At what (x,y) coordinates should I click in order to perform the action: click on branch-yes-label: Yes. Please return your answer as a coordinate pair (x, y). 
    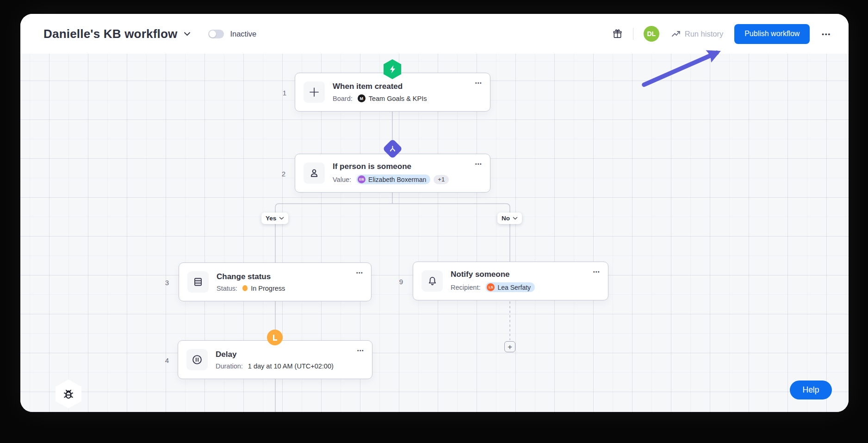
    Looking at the image, I should click on (271, 218).